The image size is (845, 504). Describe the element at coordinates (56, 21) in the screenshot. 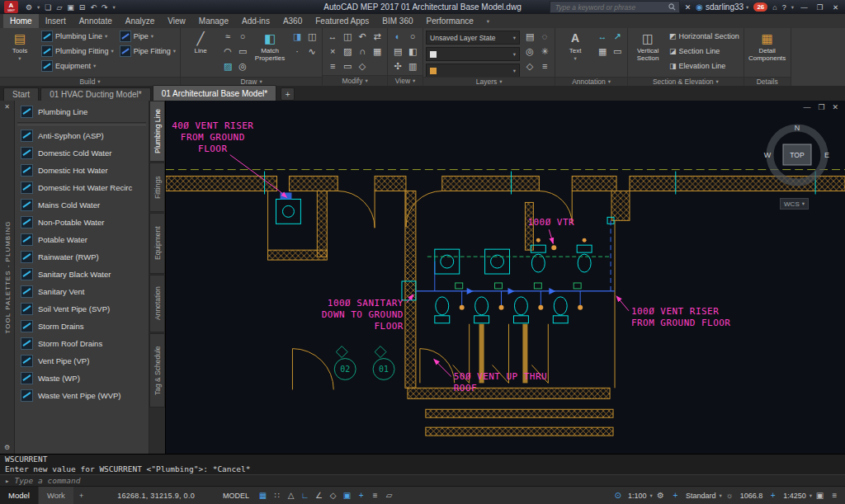

I see `tab-insert: Insert` at that location.